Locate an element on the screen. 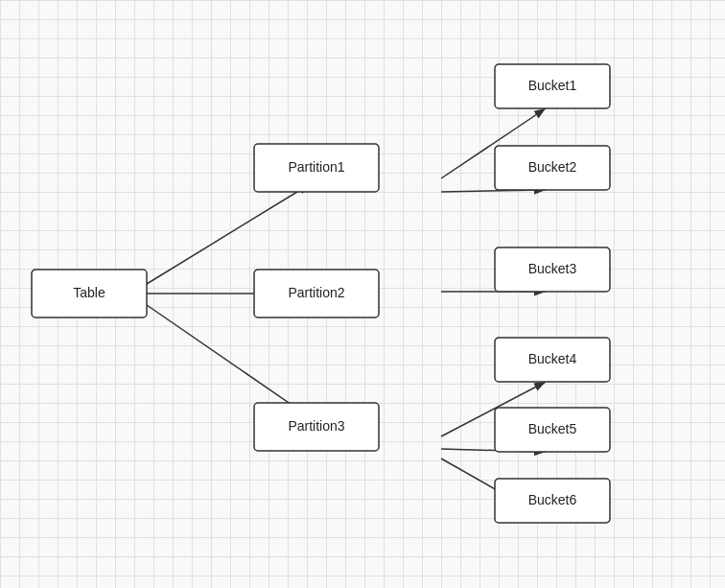  bucket4-node-label: Bucket4 is located at coordinates (552, 359).